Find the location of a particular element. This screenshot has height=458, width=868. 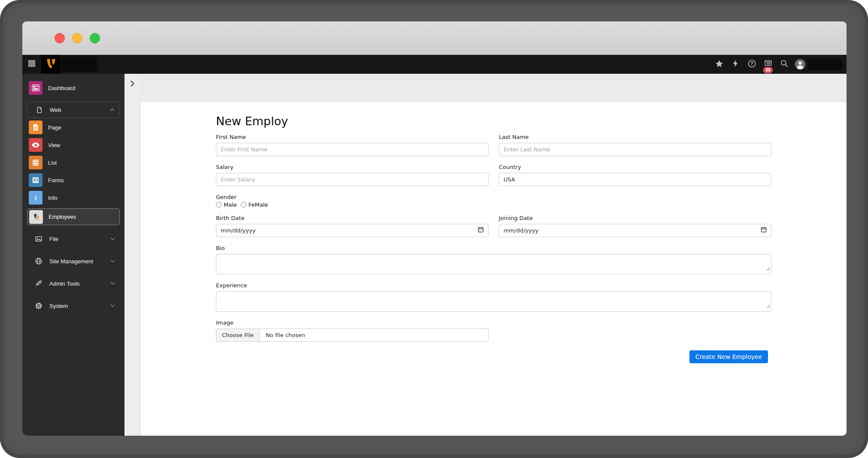

birth-date-label: Birth Date is located at coordinates (352, 218).